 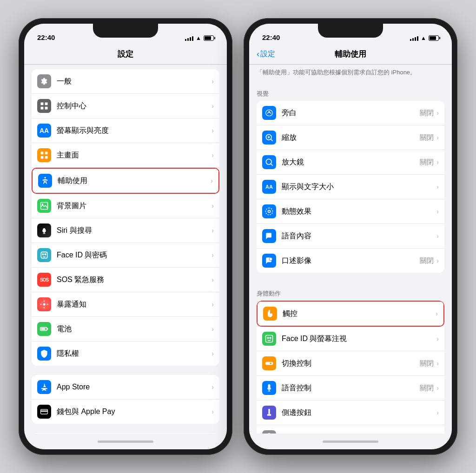 I want to click on wallet-chevron: ›, so click(x=213, y=412).